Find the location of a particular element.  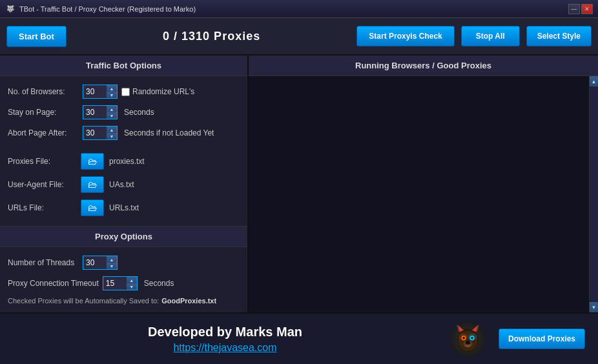

minimize-button: — is located at coordinates (574, 9).